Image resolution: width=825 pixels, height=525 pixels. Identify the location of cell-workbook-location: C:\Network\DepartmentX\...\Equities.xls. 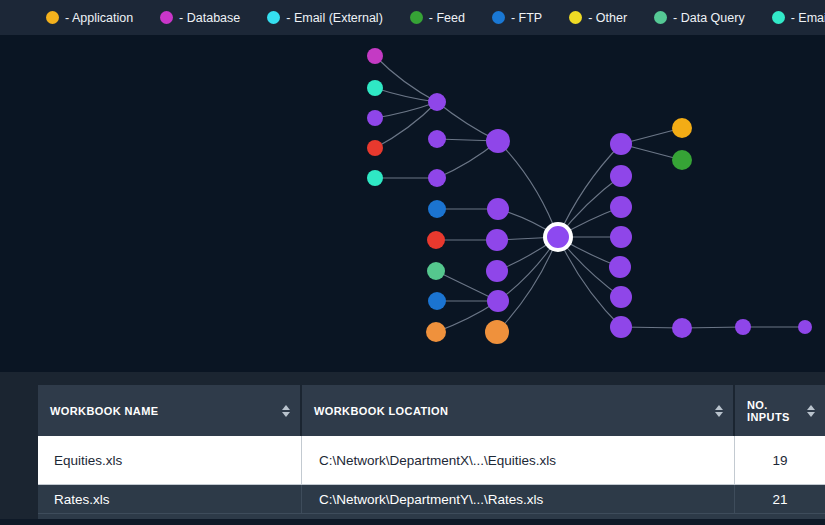
(518, 460).